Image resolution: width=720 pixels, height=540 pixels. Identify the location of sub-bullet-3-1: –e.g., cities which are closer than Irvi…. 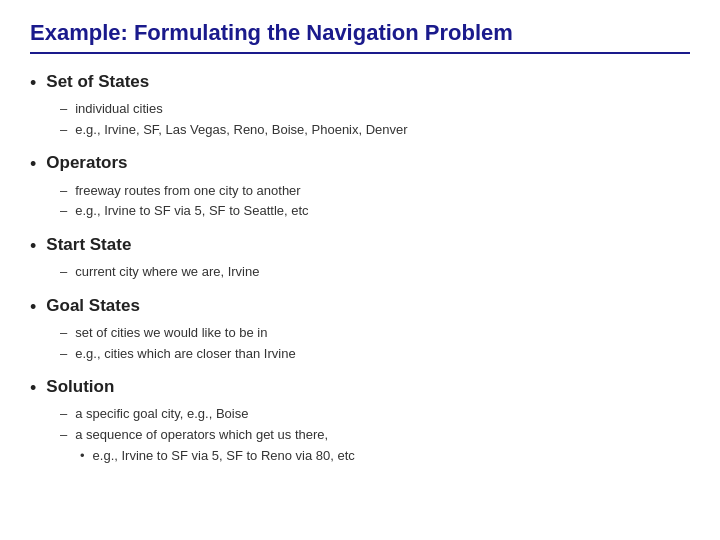
(375, 354).